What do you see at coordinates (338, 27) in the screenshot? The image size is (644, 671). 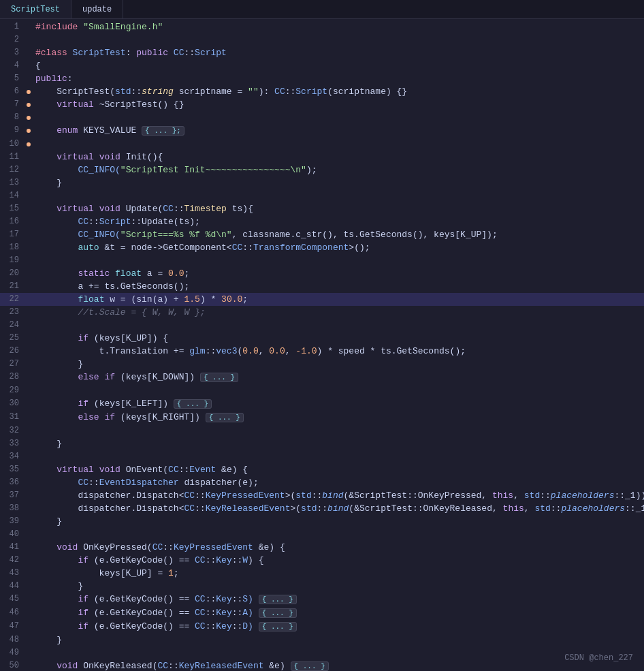 I see `code-content: #include "SmallEngine.h"` at bounding box center [338, 27].